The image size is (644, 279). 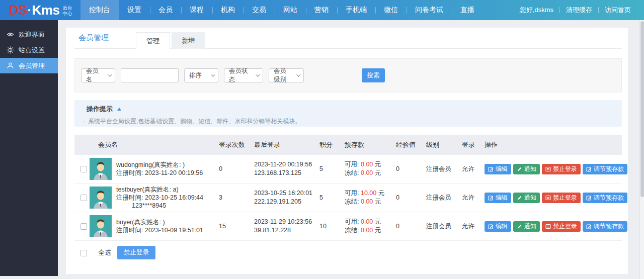 I want to click on avatar, so click(x=101, y=169).